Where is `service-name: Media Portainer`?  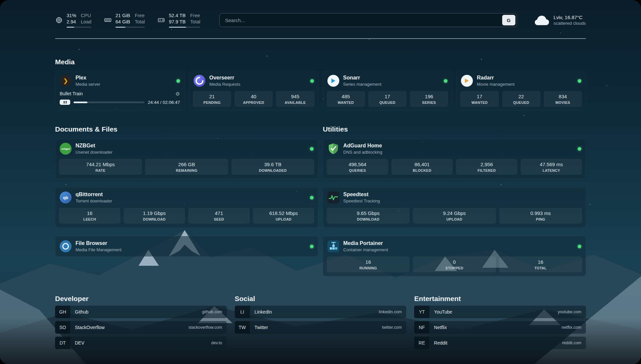 service-name: Media Portainer is located at coordinates (366, 243).